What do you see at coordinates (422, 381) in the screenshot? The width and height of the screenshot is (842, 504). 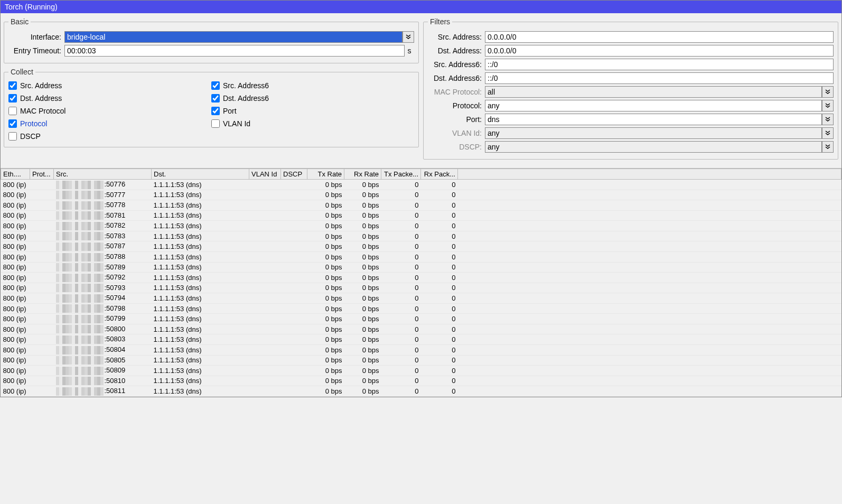 I see `table-row: 800 (ip):508101.1.1.1:53 (dns)0 bps0 bps…` at bounding box center [422, 381].